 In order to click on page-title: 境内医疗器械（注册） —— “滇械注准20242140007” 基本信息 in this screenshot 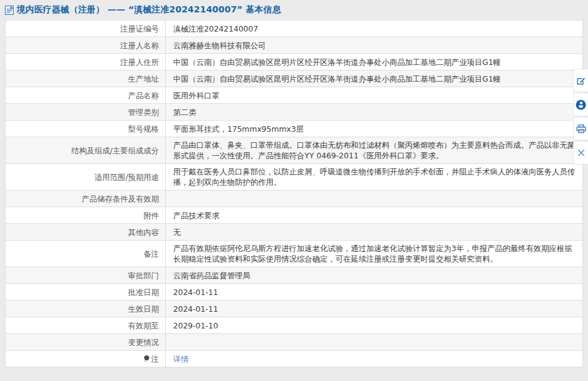, I will do `click(148, 10)`.